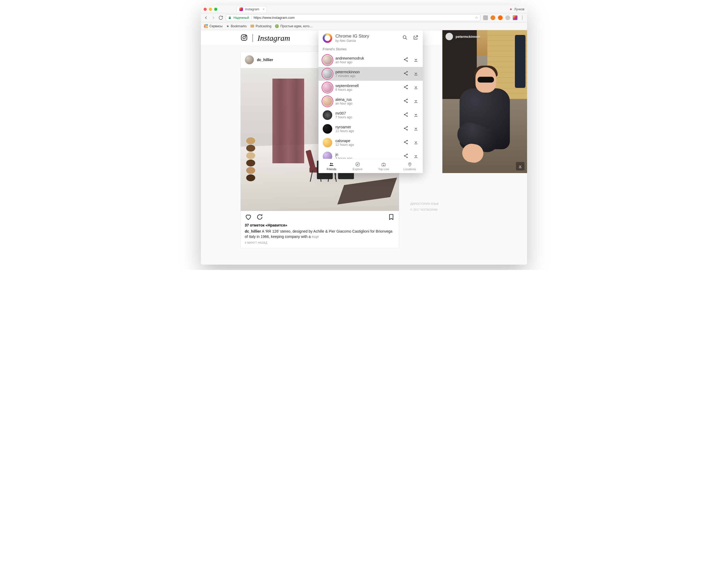 This screenshot has width=728, height=579. Describe the element at coordinates (320, 226) in the screenshot. I see `likes-count: 37 отметок «Нравится»` at that location.